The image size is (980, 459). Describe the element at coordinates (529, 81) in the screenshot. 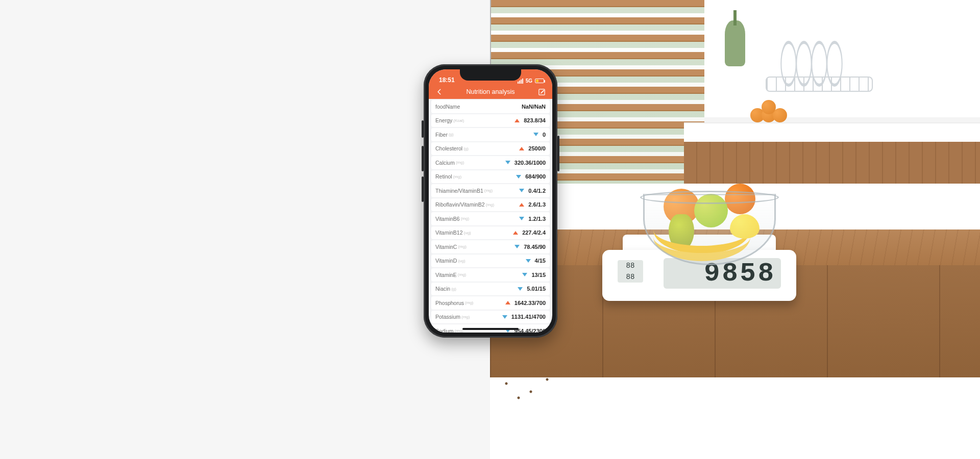

I see `network-label: 5G` at that location.